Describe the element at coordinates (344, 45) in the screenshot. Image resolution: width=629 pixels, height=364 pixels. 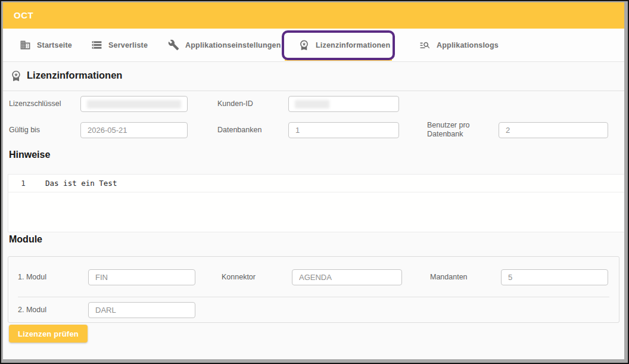
I see `tab-lizenzinformationen: Lizenzinformationen` at that location.